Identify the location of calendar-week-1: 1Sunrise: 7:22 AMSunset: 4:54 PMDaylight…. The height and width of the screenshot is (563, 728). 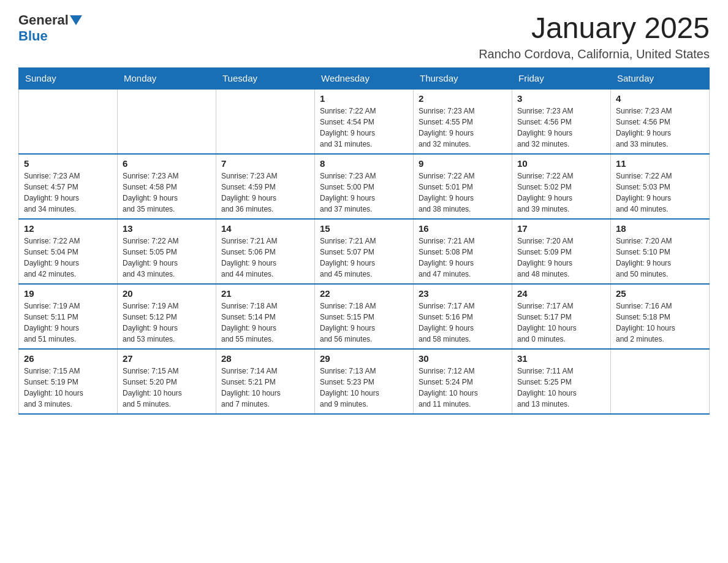
(364, 121).